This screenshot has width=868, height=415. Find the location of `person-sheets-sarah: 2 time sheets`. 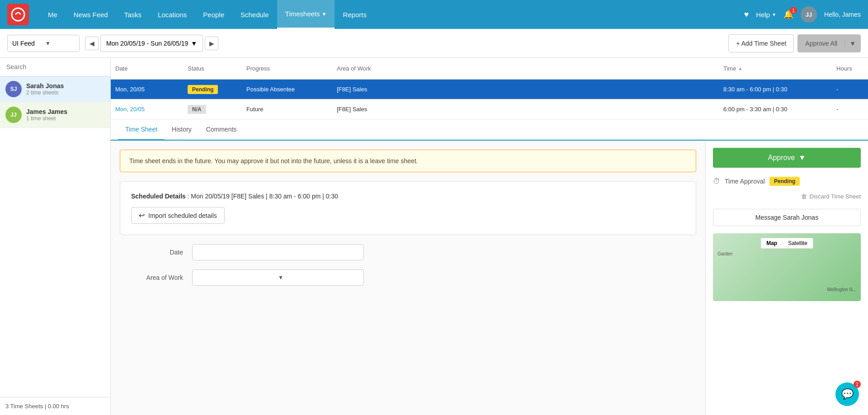

person-sheets-sarah: 2 time sheets is located at coordinates (66, 93).